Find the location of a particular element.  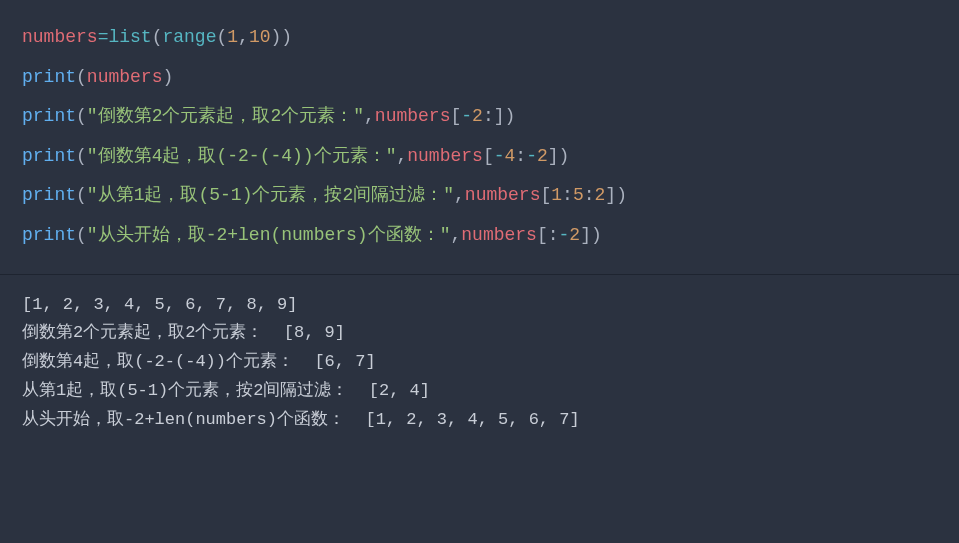

code-token: list is located at coordinates (130, 37).